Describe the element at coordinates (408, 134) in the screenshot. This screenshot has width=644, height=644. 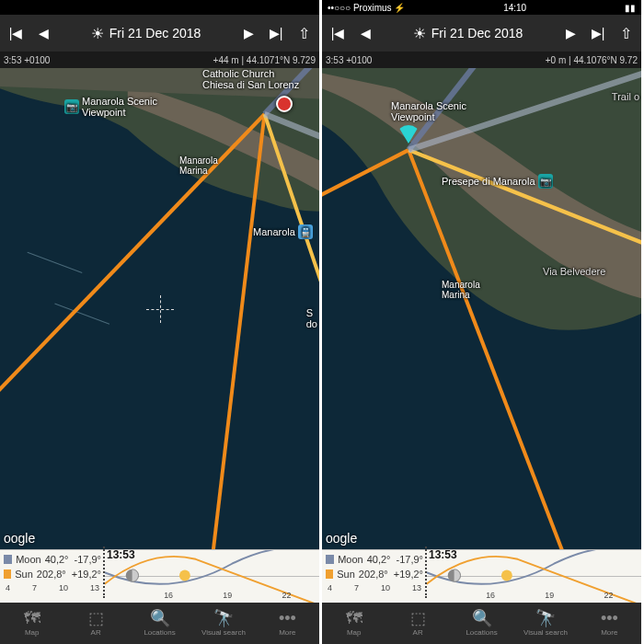
I see `map-pin-observer` at that location.